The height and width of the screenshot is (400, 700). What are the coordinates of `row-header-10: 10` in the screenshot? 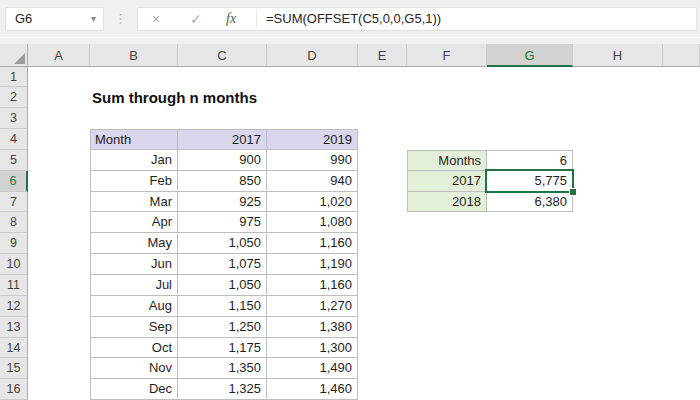 It's located at (14, 264).